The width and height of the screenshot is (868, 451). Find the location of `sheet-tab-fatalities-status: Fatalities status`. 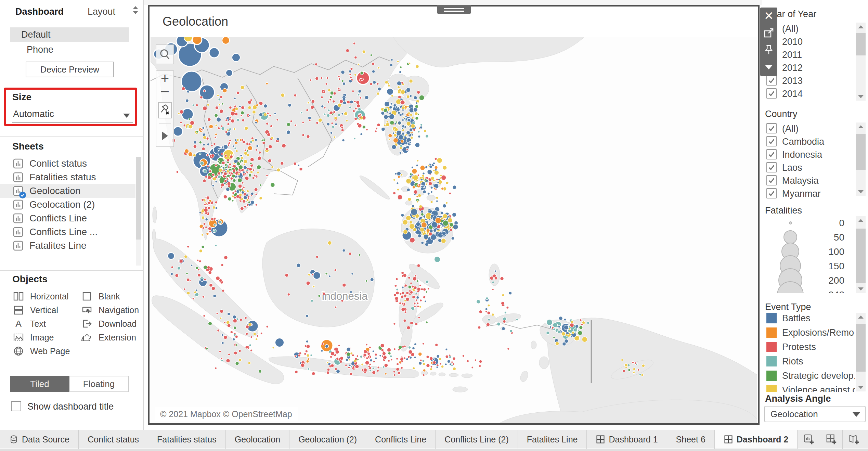

sheet-tab-fatalities-status: Fatalities status is located at coordinates (187, 439).